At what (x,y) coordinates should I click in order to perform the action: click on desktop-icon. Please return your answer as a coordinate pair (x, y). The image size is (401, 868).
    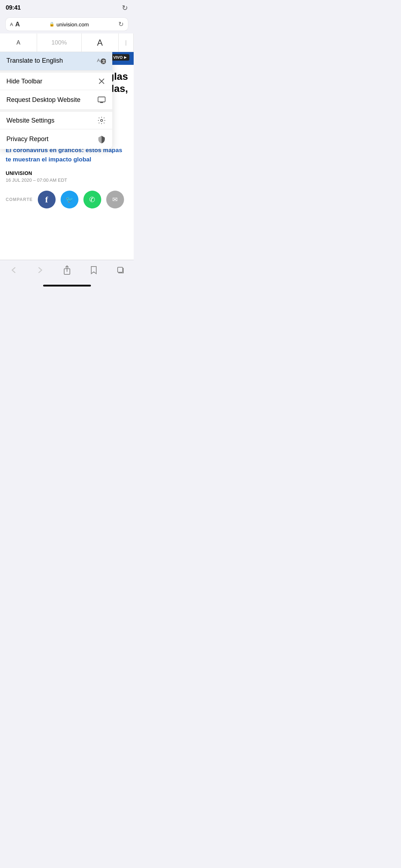
    Looking at the image, I should click on (102, 100).